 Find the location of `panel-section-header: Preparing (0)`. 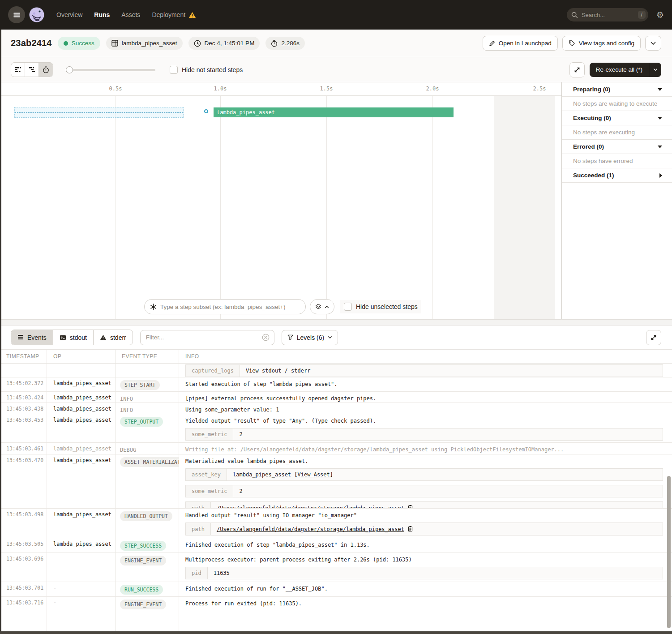

panel-section-header: Preparing (0) is located at coordinates (617, 90).